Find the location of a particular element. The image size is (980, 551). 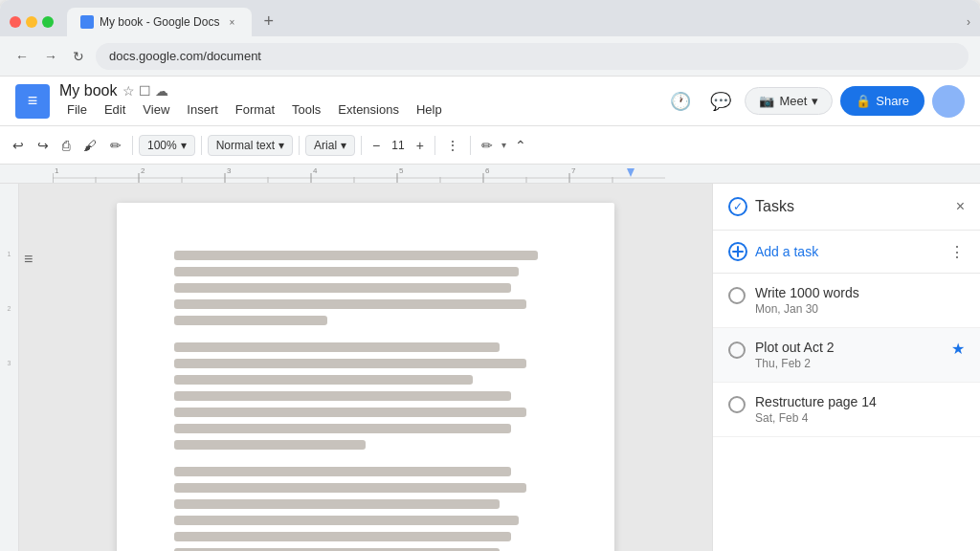

increase-font-size-button: + is located at coordinates (420, 145).